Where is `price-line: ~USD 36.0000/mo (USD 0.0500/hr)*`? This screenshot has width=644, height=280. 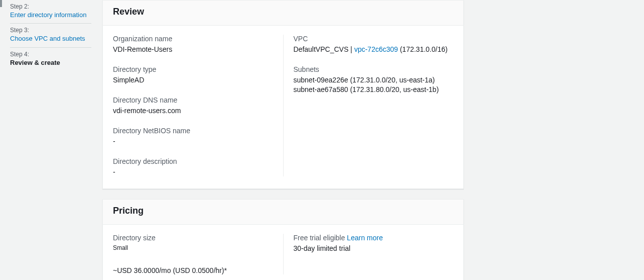 price-line: ~USD 36.0000/mo (USD 0.0500/hr)* is located at coordinates (193, 270).